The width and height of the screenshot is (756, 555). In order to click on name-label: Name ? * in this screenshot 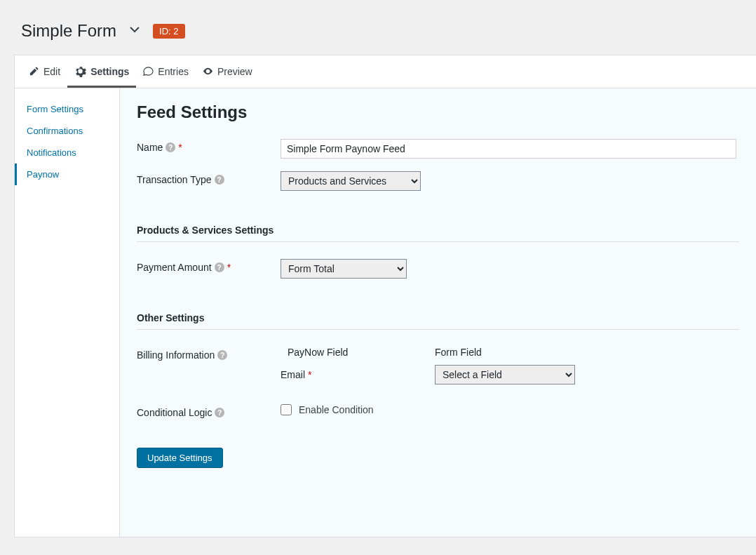, I will do `click(209, 146)`.